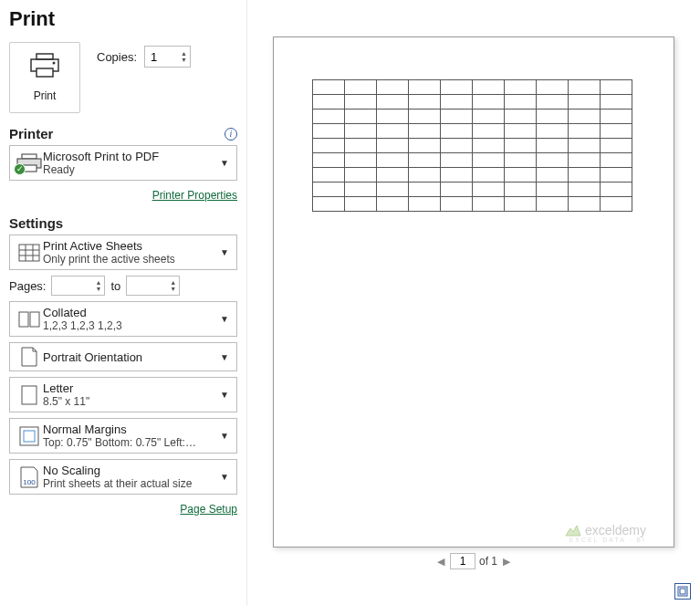 Image resolution: width=700 pixels, height=605 pixels. What do you see at coordinates (123, 394) in the screenshot?
I see `paper-size-dropdown: Letter 8.5" x 11" ▼` at bounding box center [123, 394].